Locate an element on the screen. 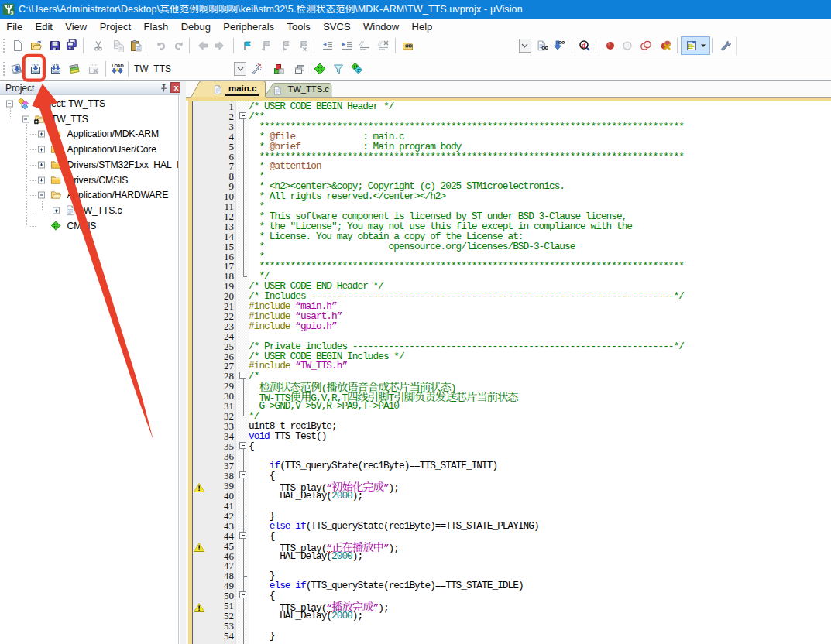  redo-button is located at coordinates (179, 46).